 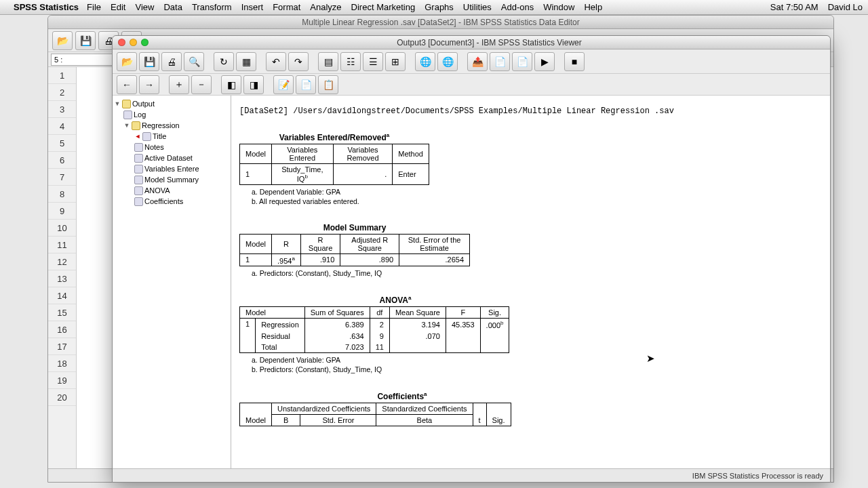 I want to click on menu-insert: Insert, so click(x=252, y=7).